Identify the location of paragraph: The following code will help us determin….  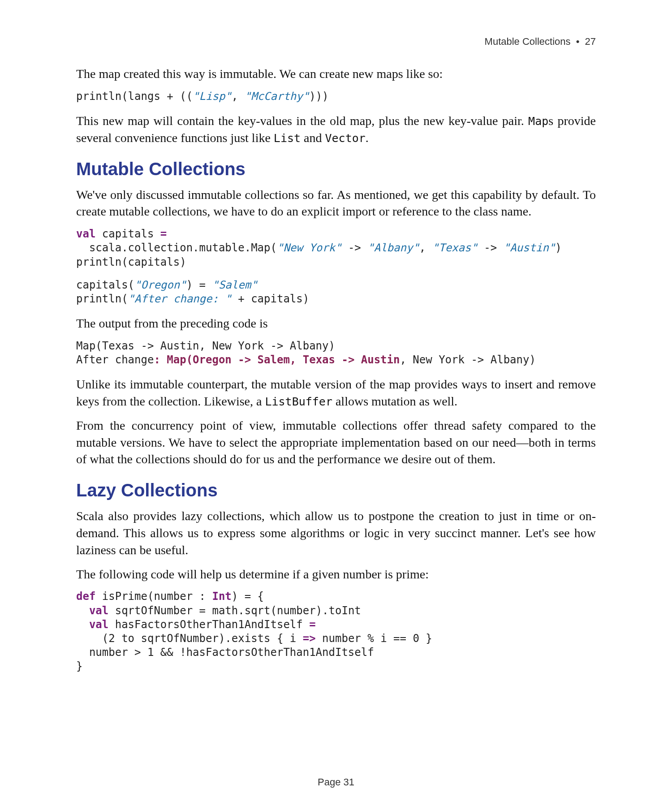
(336, 574).